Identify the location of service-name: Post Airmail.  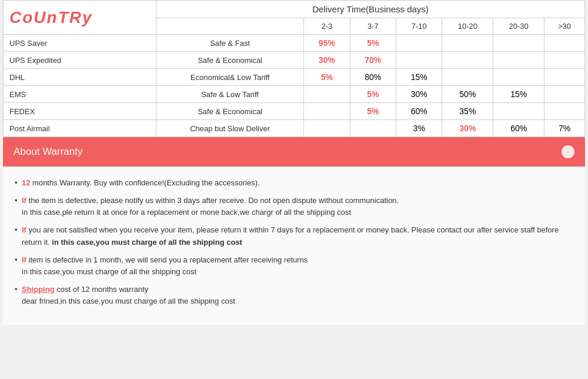
(80, 128).